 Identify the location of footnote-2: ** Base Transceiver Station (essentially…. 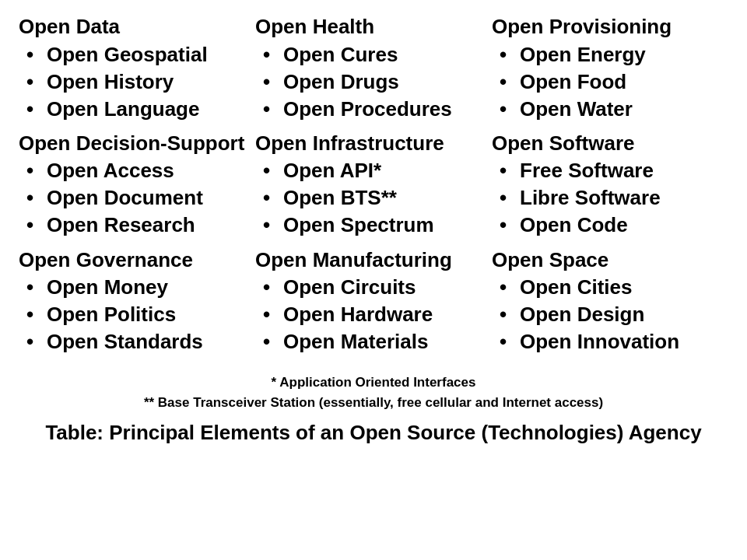
(374, 403).